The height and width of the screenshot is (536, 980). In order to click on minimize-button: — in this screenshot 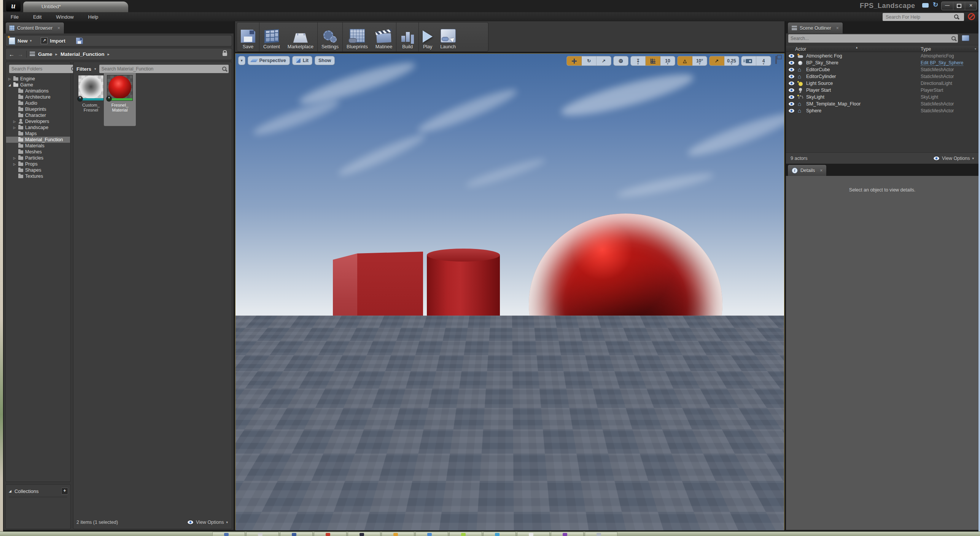, I will do `click(947, 6)`.